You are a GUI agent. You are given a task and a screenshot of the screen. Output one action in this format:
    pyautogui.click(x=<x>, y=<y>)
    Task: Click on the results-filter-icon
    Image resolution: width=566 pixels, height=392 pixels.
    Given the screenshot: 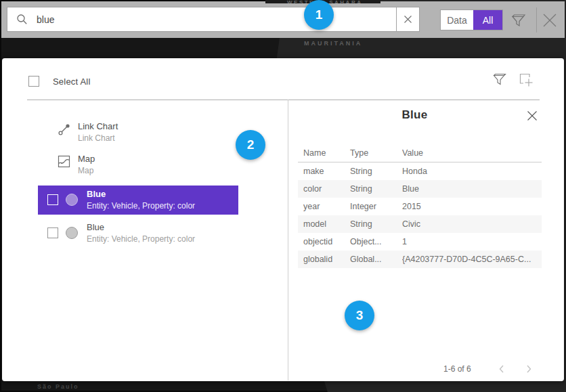 What is the action you would take?
    pyautogui.click(x=499, y=79)
    